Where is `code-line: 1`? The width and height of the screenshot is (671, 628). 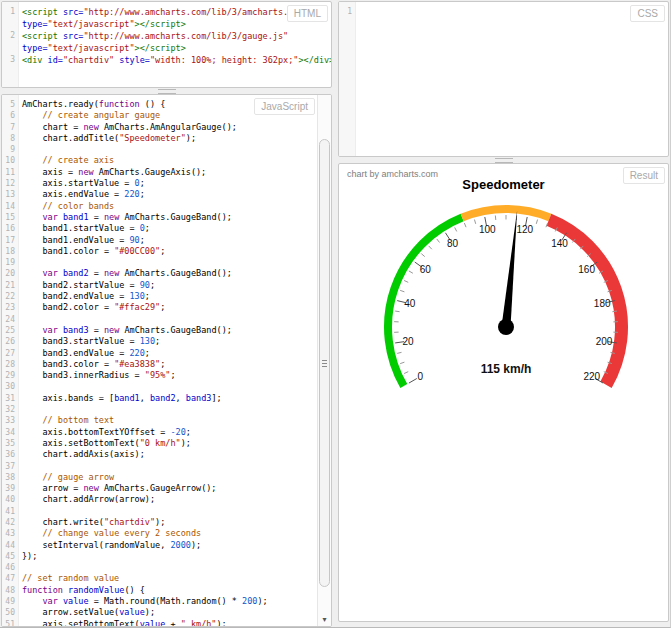
code-line: 1 is located at coordinates (504, 12).